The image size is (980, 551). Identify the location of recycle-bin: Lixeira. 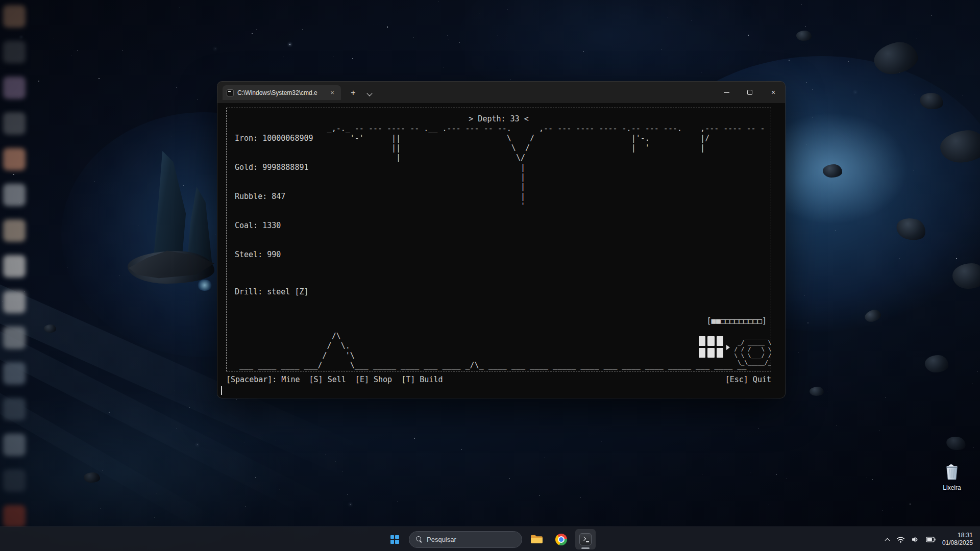
(952, 478).